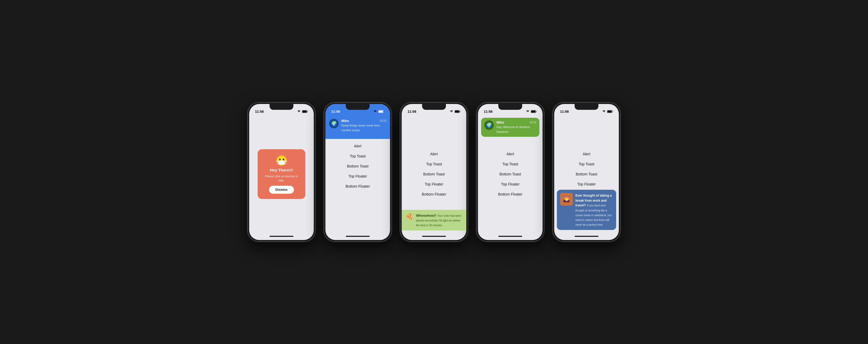 This screenshot has height=344, width=868. What do you see at coordinates (586, 164) in the screenshot?
I see `menu-item-top-toast-5: Top Toast` at bounding box center [586, 164].